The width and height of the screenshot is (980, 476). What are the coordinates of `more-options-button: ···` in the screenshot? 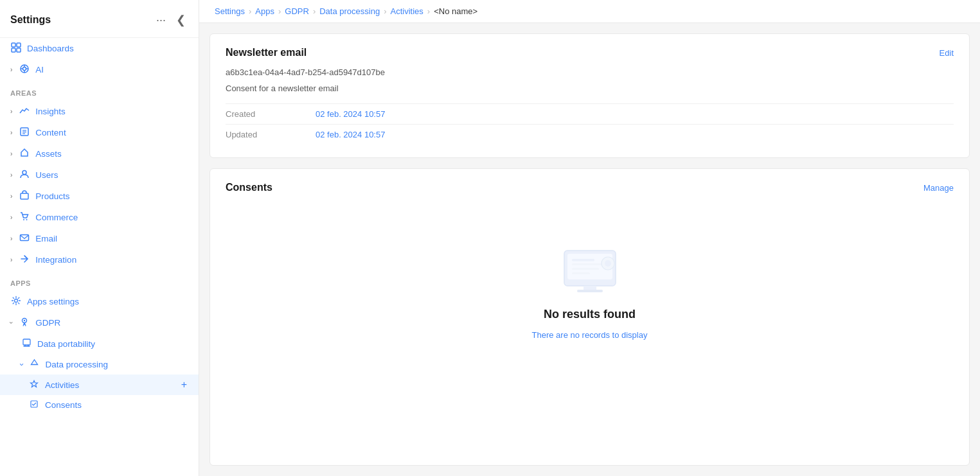 It's located at (161, 21).